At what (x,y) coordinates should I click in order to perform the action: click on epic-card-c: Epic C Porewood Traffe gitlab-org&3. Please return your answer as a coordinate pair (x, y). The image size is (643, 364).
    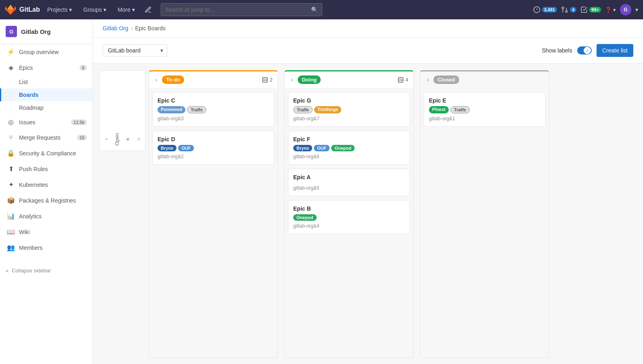
    Looking at the image, I should click on (213, 109).